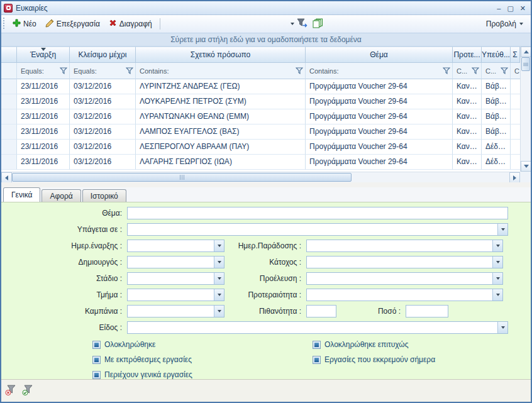  Describe the element at coordinates (148, 375) in the screenshot. I see `general-tasks-label: Περιέχουν γενικά εργασίες` at that location.